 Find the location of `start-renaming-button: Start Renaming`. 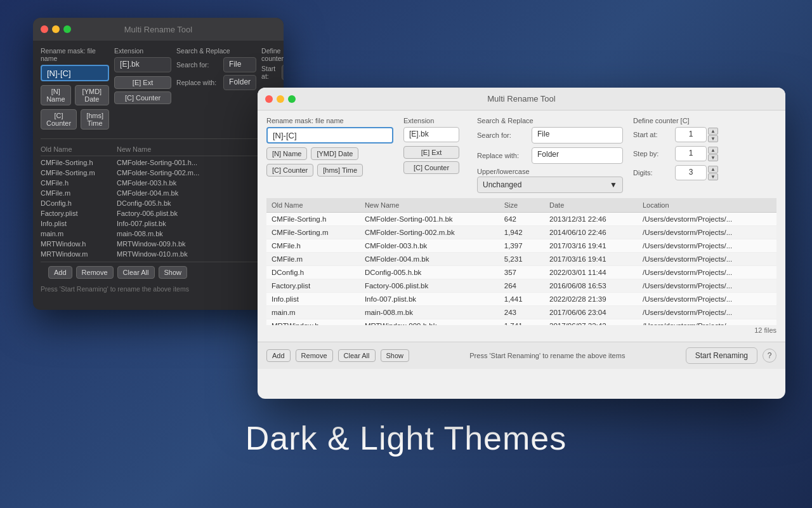

start-renaming-button: Start Renaming is located at coordinates (722, 356).